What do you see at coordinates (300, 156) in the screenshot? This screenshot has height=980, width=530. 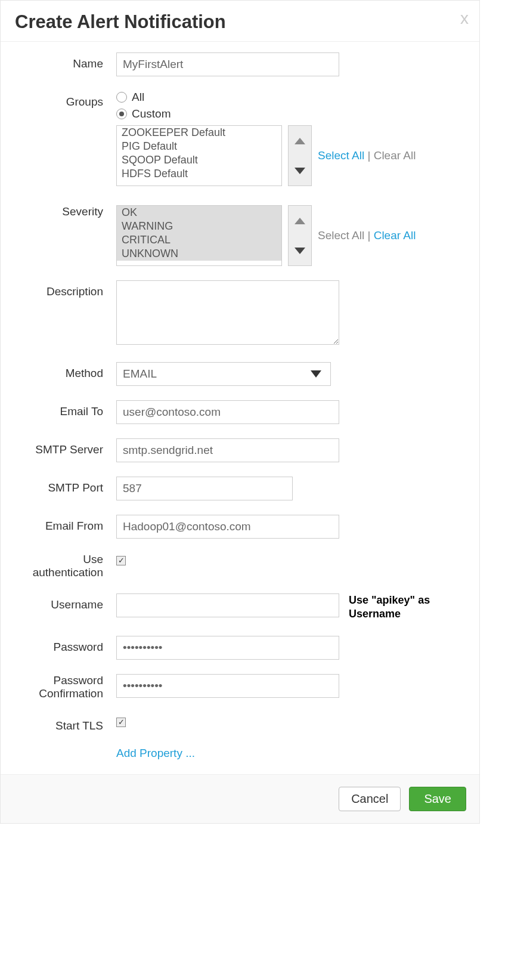 I see `groups-spinner` at bounding box center [300, 156].